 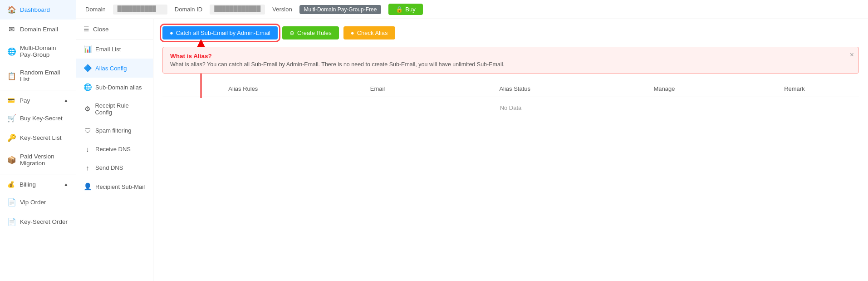 I want to click on alias-table: Alias Rules Email Alias Status Manage Re…, so click(x=511, y=100).